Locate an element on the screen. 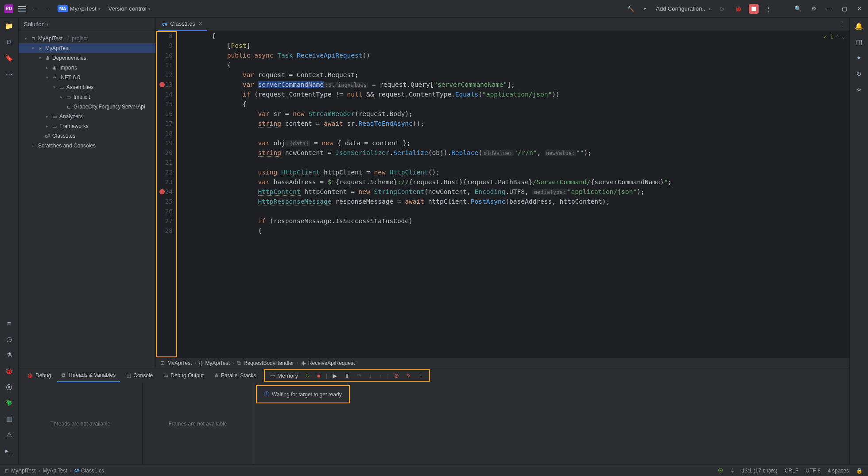 Image resolution: width=868 pixels, height=476 pixels. crumb-ns: MyApiTest is located at coordinates (217, 363).